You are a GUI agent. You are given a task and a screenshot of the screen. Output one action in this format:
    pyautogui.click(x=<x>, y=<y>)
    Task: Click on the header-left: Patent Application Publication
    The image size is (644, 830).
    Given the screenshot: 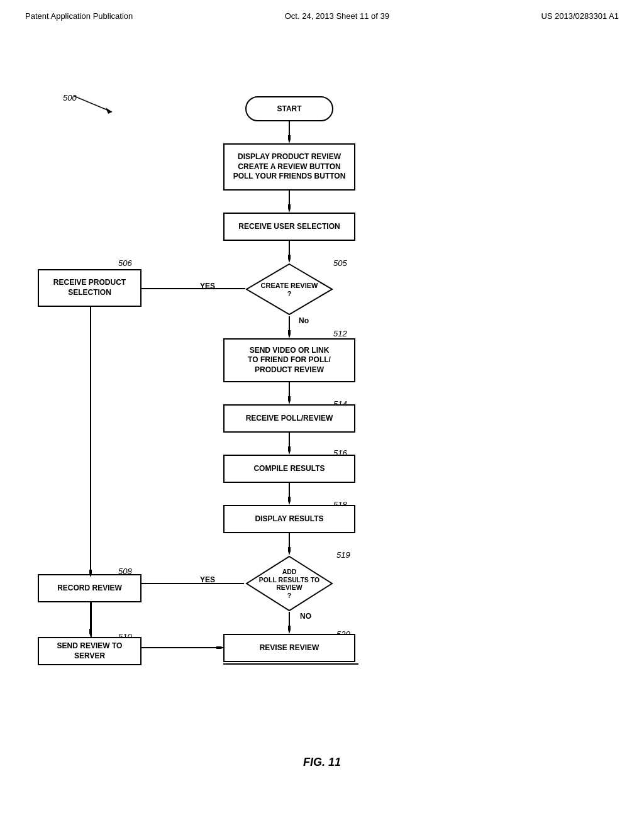 What is the action you would take?
    pyautogui.click(x=79, y=16)
    